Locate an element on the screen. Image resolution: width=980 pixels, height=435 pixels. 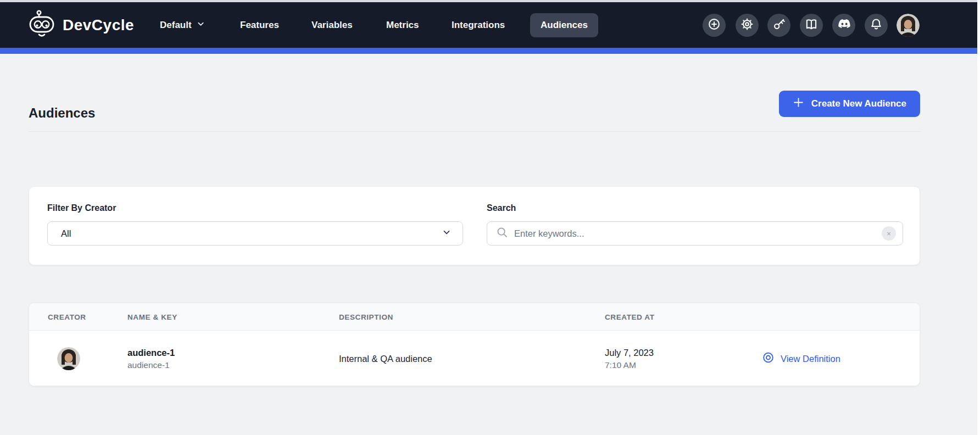
bell-icon is located at coordinates (876, 25).